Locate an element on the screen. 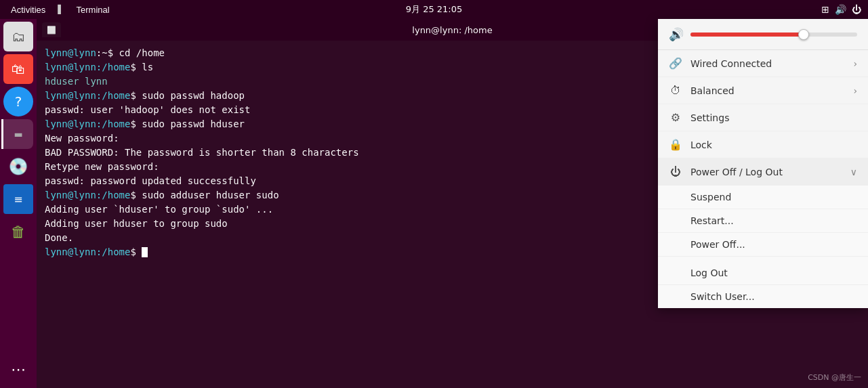  balanced-icon: ⏱ is located at coordinates (676, 91).